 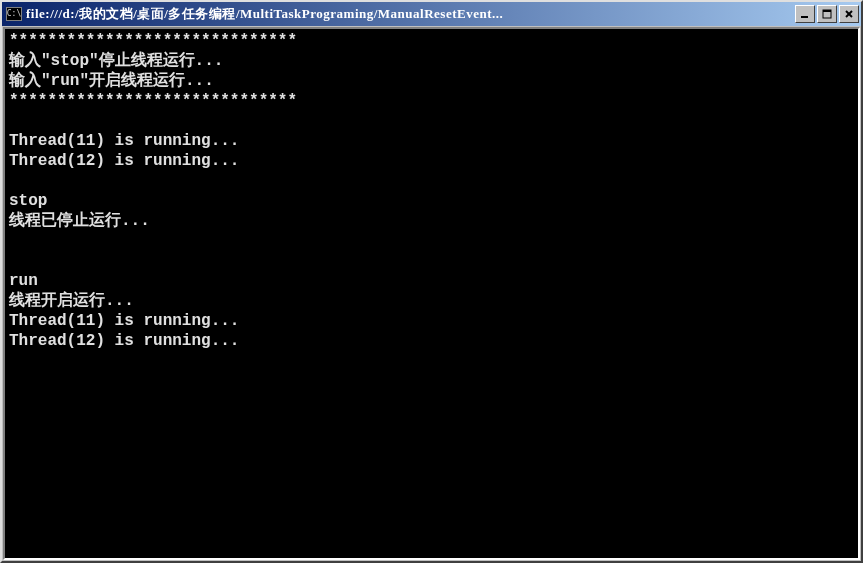 I want to click on console-line: 输入"stop"停止线程运行..., so click(x=432, y=61).